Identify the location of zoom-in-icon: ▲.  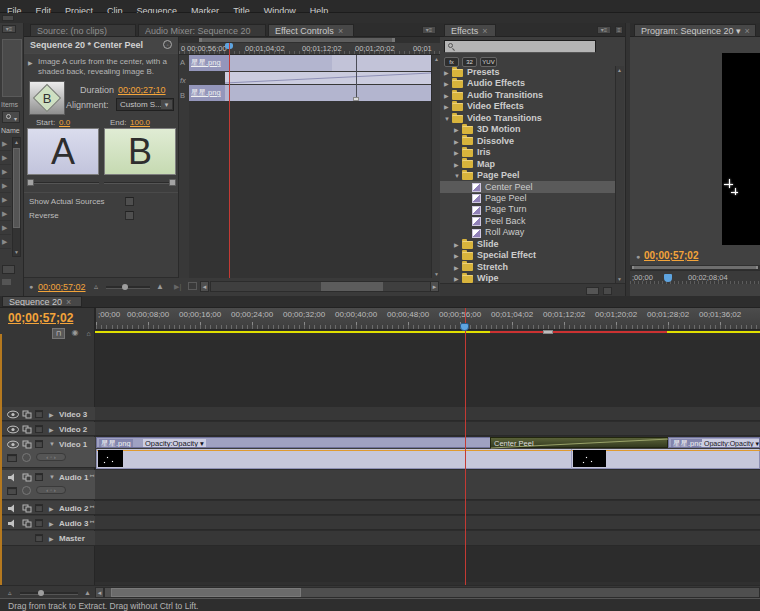
(160, 286).